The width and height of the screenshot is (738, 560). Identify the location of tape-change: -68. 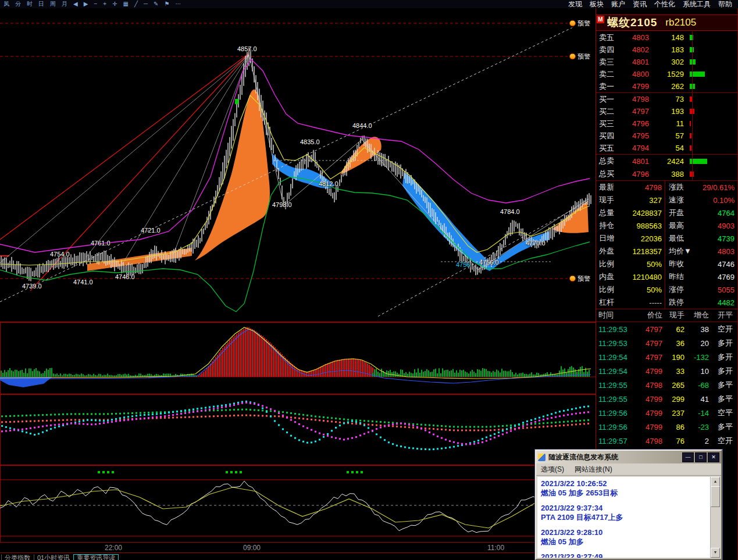
(697, 385).